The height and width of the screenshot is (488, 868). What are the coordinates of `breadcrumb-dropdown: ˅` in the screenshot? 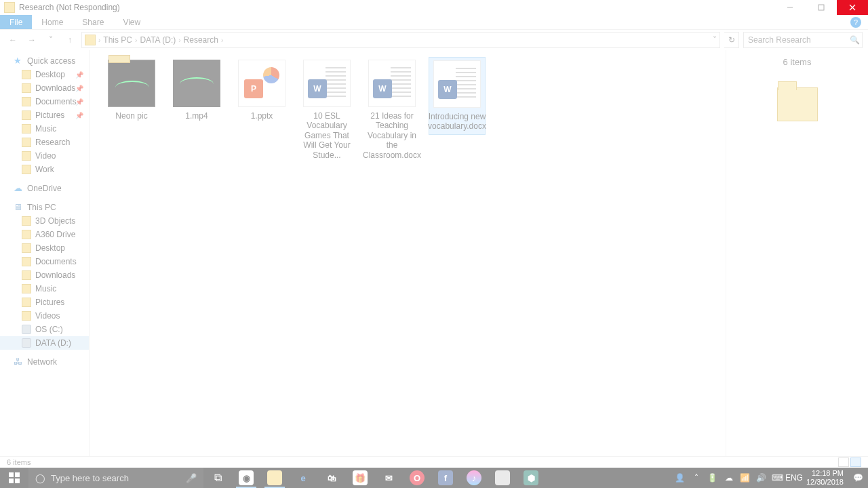 It's located at (715, 40).